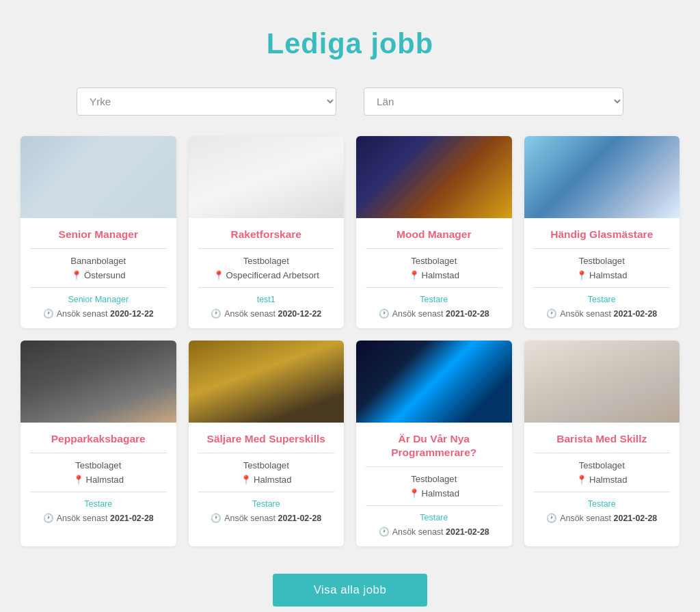 This screenshot has height=612, width=700. I want to click on card-body: Barista Med Skillz Testbolaget 📍 Halmsta…, so click(602, 484).